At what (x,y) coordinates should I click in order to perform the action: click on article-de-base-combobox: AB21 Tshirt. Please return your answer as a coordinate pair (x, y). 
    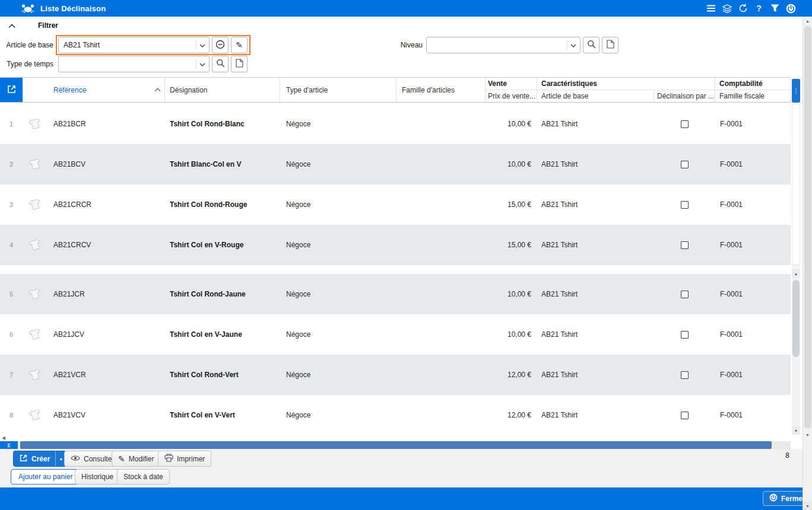
    Looking at the image, I should click on (134, 45).